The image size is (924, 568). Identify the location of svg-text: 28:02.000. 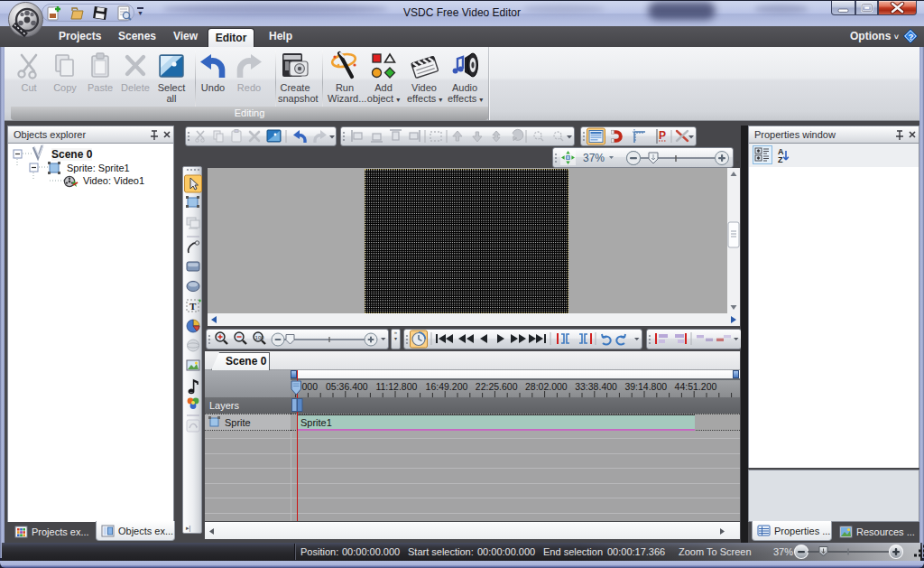
(547, 386).